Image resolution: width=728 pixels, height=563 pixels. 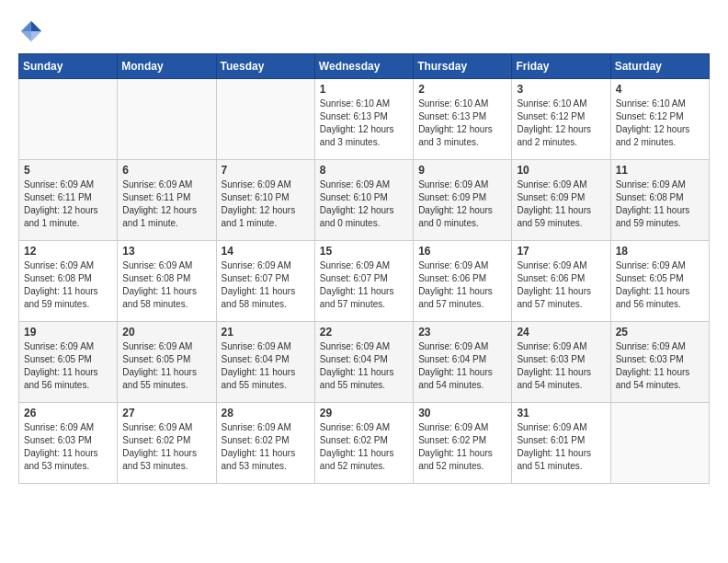 I want to click on day-number: 16, so click(x=462, y=251).